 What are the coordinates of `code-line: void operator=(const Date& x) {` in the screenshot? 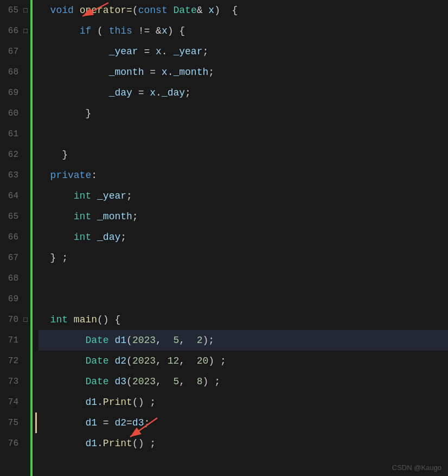 It's located at (243, 10).